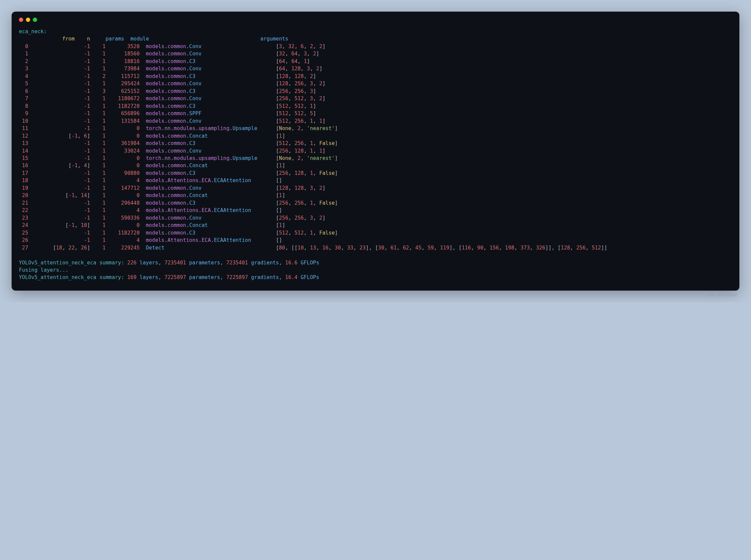  I want to click on maximize-icon, so click(35, 20).